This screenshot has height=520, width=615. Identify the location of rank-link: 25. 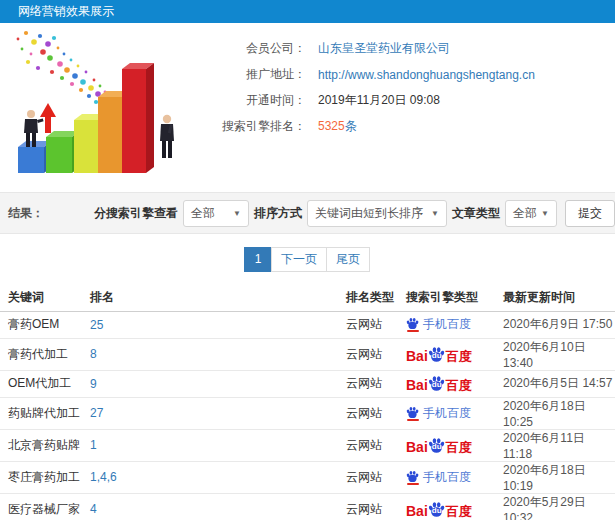
(96, 325).